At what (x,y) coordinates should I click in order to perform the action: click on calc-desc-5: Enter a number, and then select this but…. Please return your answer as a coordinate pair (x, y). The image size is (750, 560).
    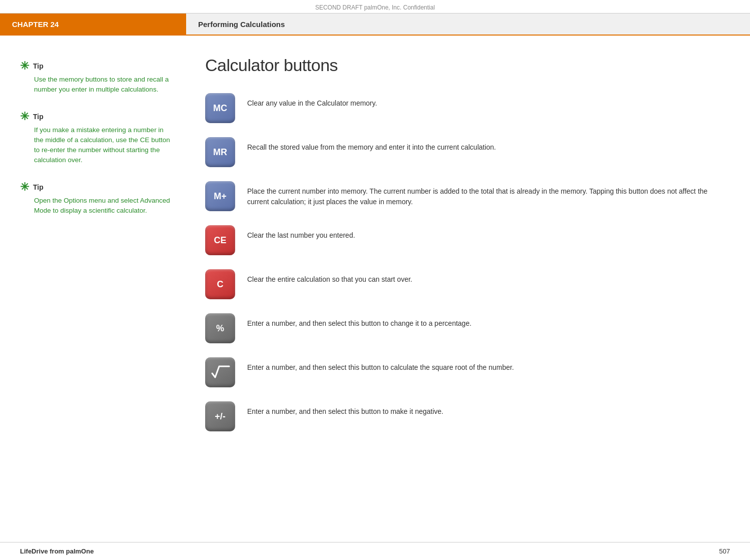
    Looking at the image, I should click on (483, 321).